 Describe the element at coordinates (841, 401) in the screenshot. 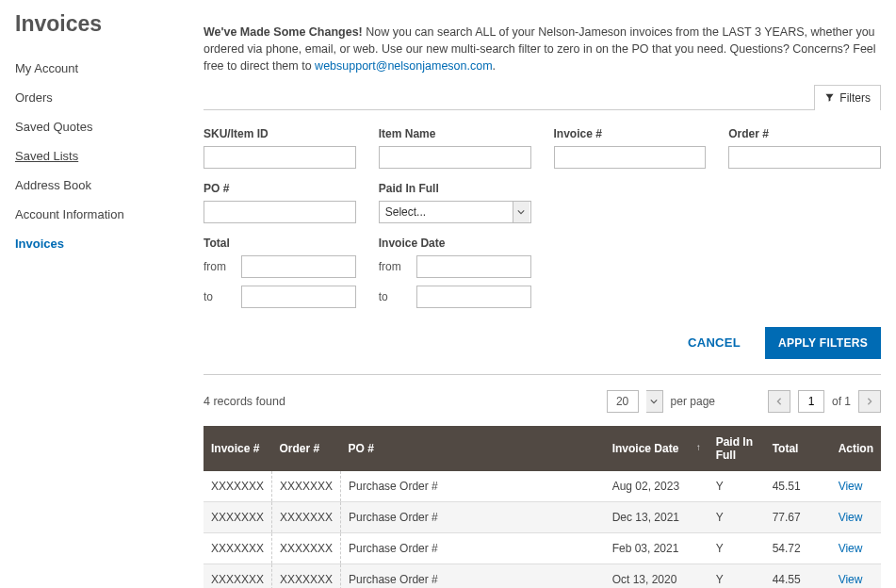

I see `of-pages-label: of 1` at that location.